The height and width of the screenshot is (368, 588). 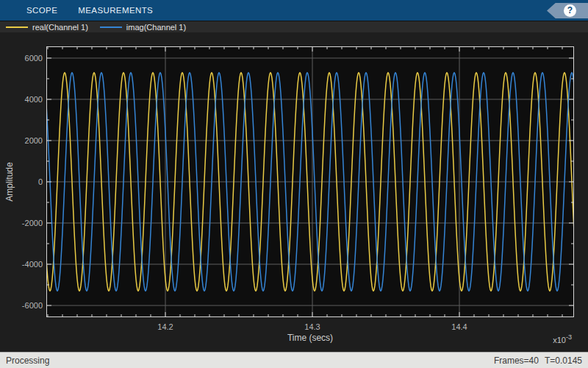 I want to click on tab-scope: SCOPE, so click(x=42, y=10).